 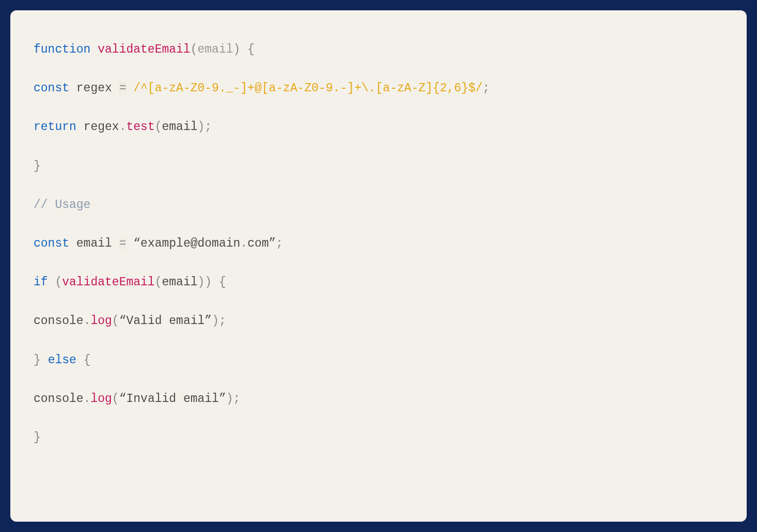 What do you see at coordinates (190, 244) in the screenshot?
I see `string-value: example@domain` at bounding box center [190, 244].